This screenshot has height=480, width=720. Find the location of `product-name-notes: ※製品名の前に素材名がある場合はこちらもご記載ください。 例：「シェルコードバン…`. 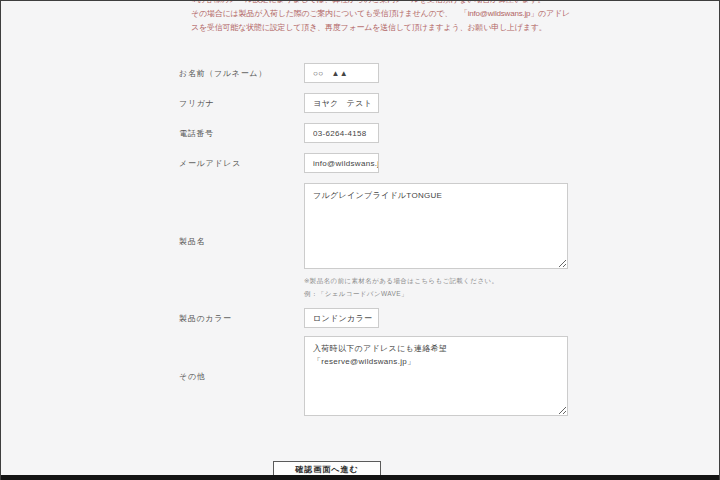

product-name-notes: ※製品名の前に素材名がある場合はこちらもご記載ください。 例：「シェルコードバン… is located at coordinates (436, 287).